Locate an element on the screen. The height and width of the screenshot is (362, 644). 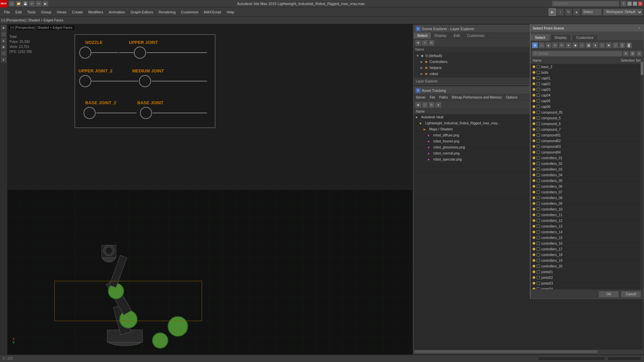
tab-select: Select is located at coordinates (423, 36).